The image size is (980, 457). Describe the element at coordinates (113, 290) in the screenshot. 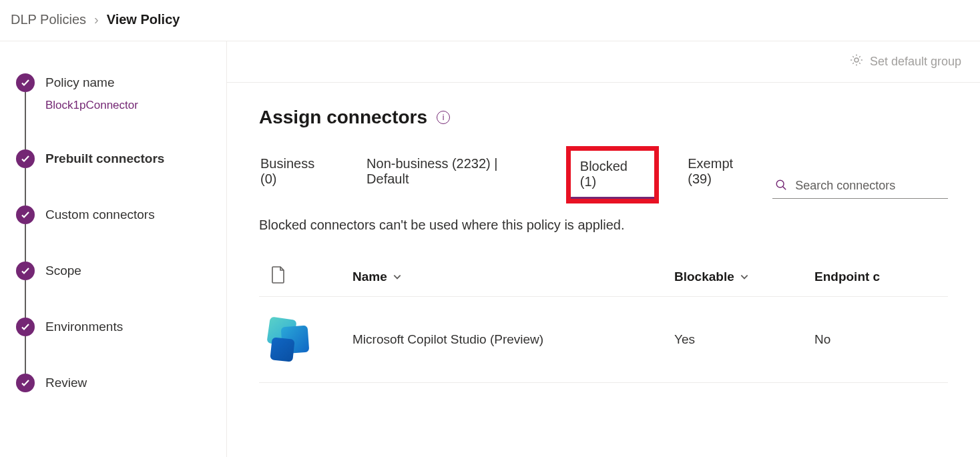

I see `wizard-step: Scope` at that location.